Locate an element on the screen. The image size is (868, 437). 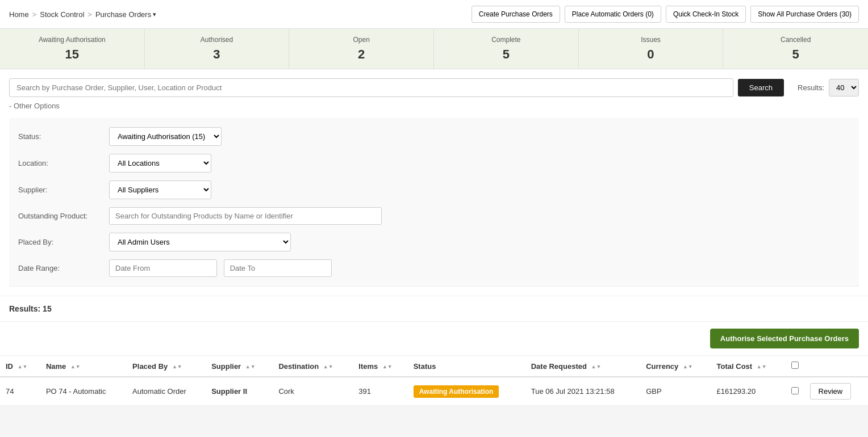
purchase-orders-table: ID ▲▼ Name ▲▼ Placed By ▲▼ Supplier ▲▼ D… is located at coordinates (434, 381).